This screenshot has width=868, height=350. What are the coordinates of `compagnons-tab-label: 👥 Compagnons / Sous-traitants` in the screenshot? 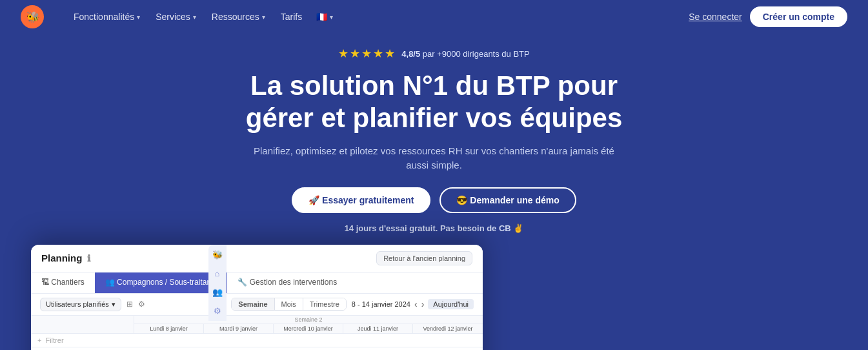 It's located at (161, 282).